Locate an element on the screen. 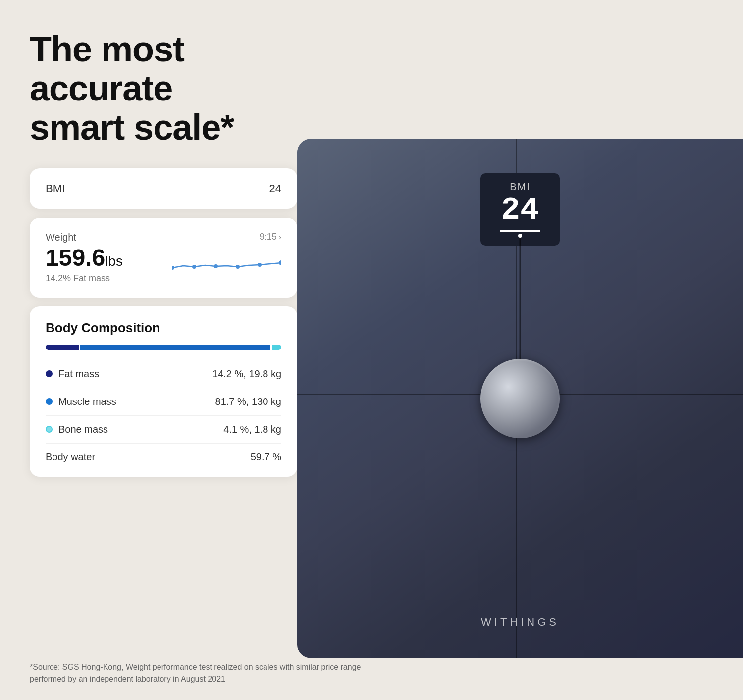 This screenshot has width=743, height=700. weight-chevron-icon: › is located at coordinates (280, 237).